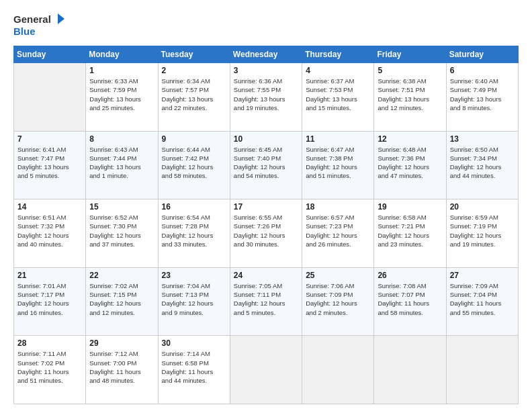  What do you see at coordinates (482, 234) in the screenshot?
I see `table-row: 20Sunrise: 6:59 AM Sunset: 7:19 PM Dayli…` at bounding box center [482, 234].